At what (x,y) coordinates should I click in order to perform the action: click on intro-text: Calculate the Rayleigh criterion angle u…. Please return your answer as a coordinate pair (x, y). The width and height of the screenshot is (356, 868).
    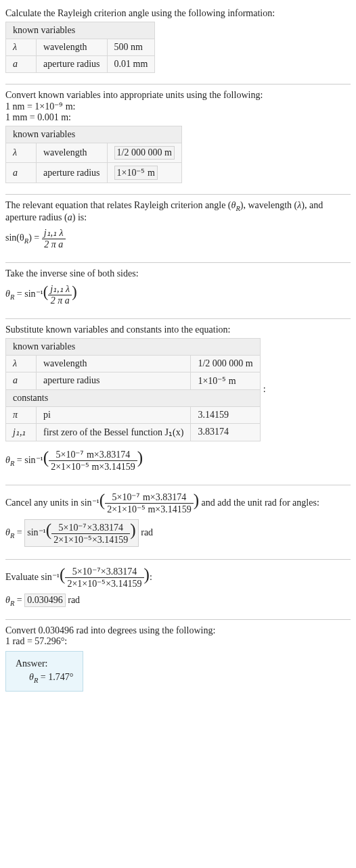
    Looking at the image, I should click on (178, 14).